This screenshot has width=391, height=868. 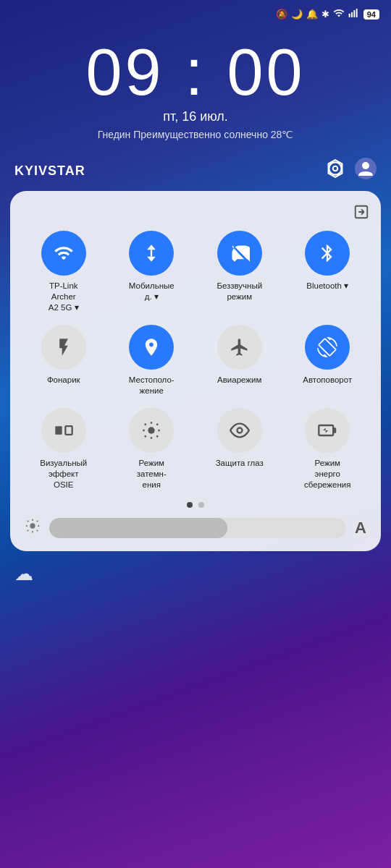 What do you see at coordinates (240, 430) in the screenshot?
I see `eyeprotect-button` at bounding box center [240, 430].